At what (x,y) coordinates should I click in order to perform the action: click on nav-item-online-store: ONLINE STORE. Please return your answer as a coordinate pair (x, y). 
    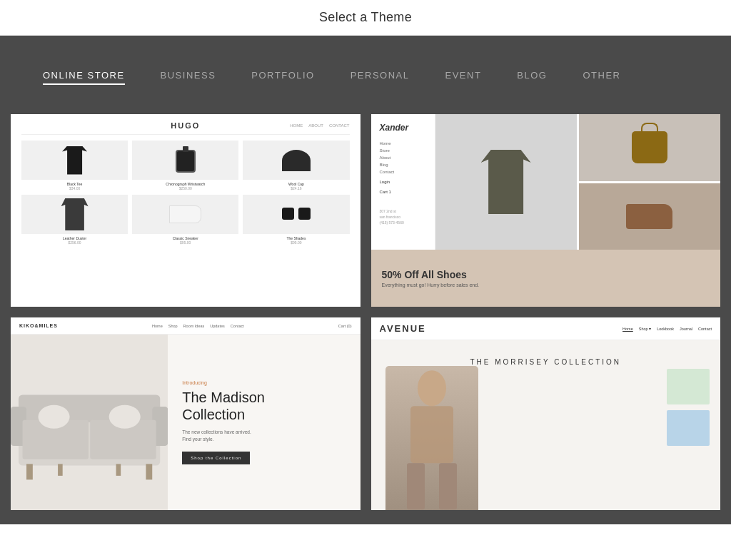
    Looking at the image, I should click on (84, 75).